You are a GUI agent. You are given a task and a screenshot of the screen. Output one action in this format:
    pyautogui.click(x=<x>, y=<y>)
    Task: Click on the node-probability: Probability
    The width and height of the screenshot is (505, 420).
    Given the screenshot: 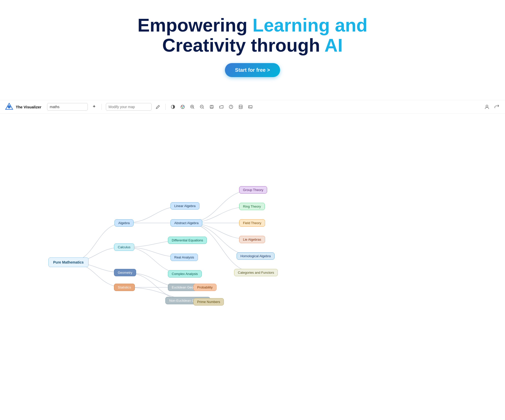 What is the action you would take?
    pyautogui.click(x=205, y=287)
    